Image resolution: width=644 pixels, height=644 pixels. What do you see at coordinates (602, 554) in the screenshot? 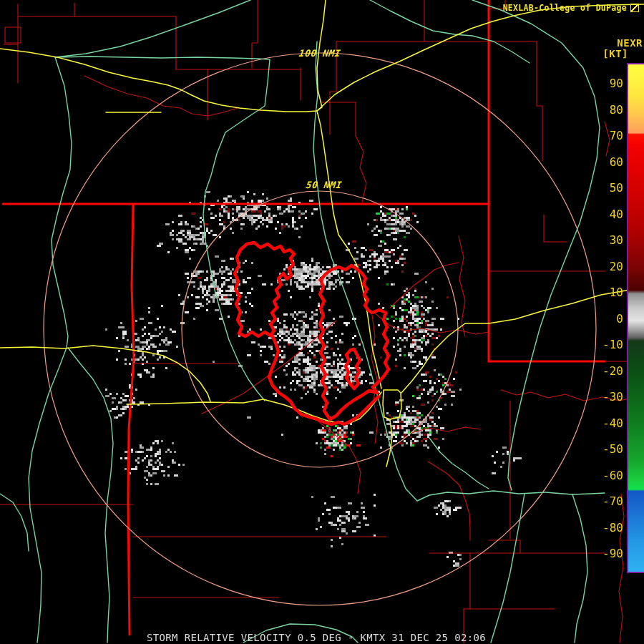
I see `colorbar-tick--90: -90` at bounding box center [602, 554].